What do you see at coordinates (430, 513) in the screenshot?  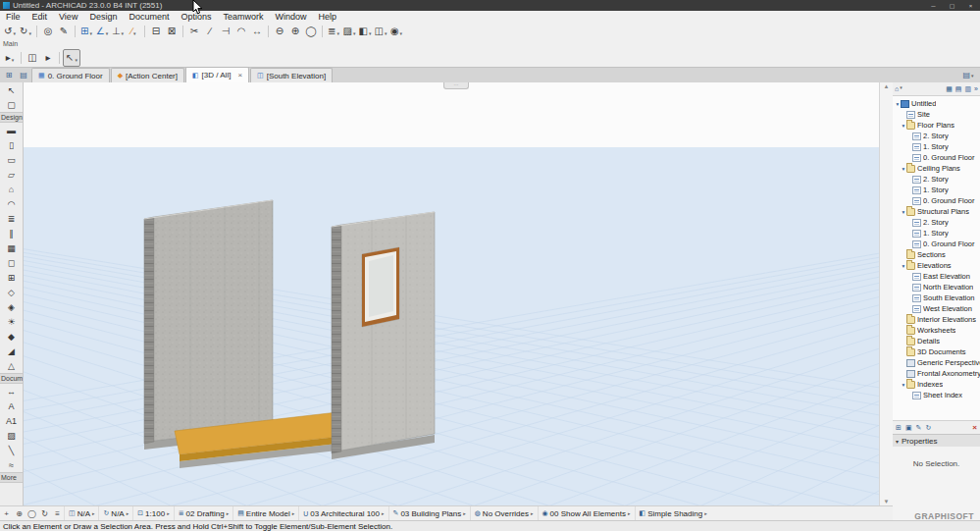 I see `pen-set-quick-option: ✎03 Building Plans▸` at bounding box center [430, 513].